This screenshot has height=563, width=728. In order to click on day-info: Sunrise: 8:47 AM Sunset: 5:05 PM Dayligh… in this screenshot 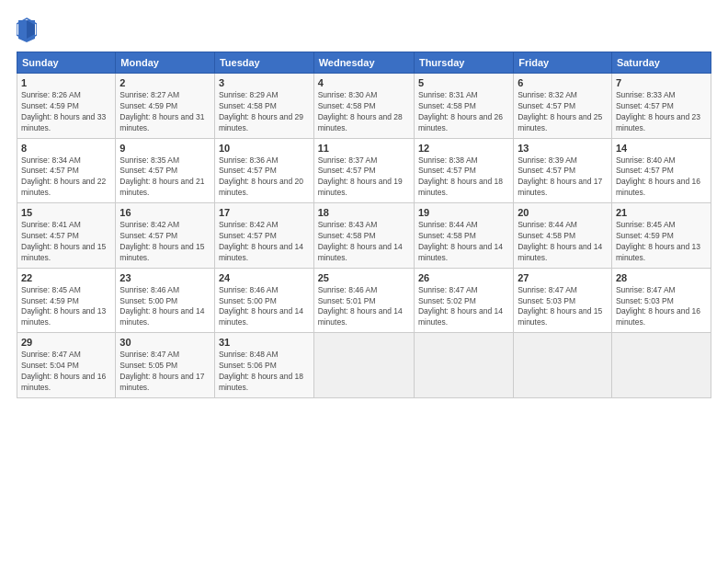, I will do `click(165, 372)`.